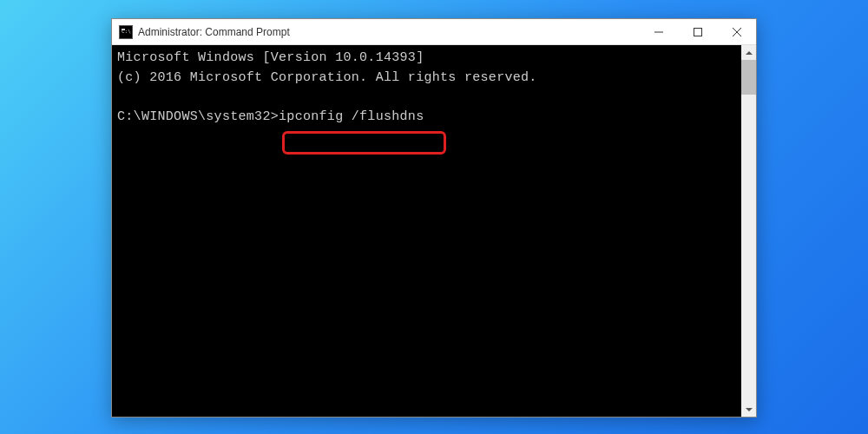 The height and width of the screenshot is (434, 868). I want to click on copyright-line: (c) 2016 Microsoft Corporation. All righ…, so click(327, 78).